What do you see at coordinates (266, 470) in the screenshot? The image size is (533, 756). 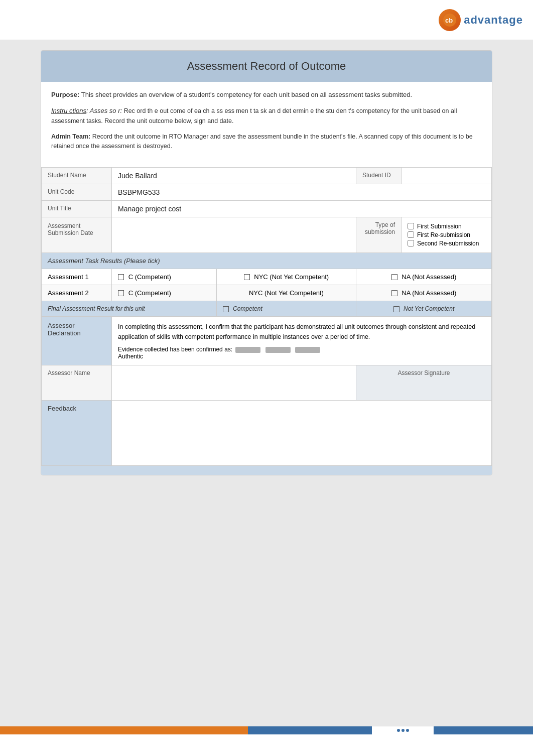 I see `document-footer-bar` at bounding box center [266, 470].